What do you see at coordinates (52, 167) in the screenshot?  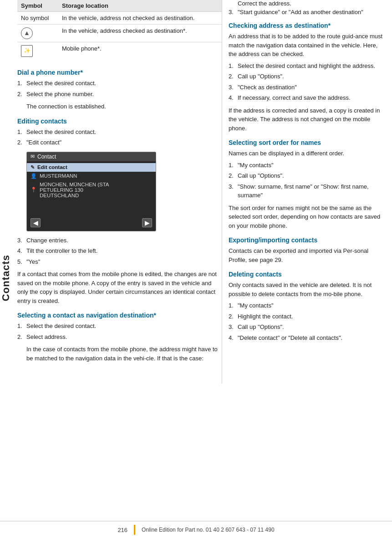 I see `screenshot-row-label: Edit contact` at bounding box center [52, 167].